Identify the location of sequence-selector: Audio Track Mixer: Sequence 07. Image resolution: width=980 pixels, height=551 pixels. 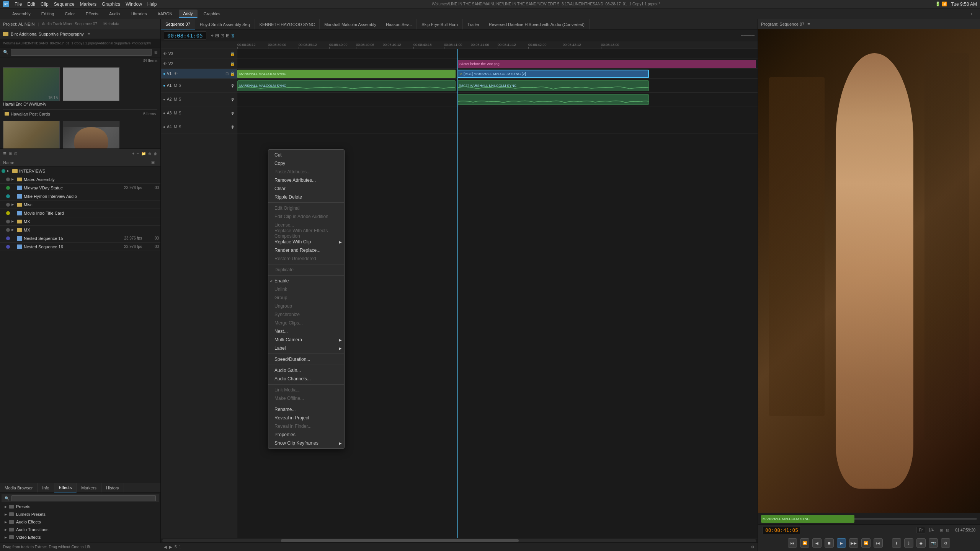
(70, 24).